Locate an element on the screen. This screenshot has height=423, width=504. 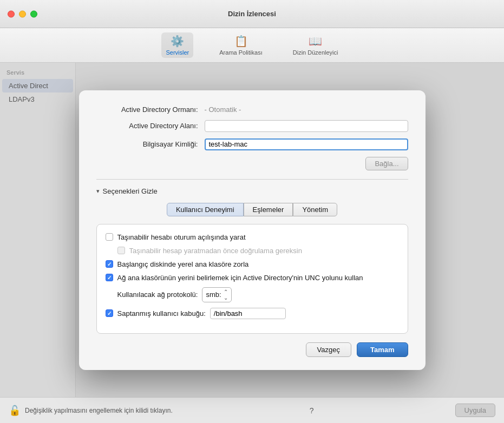
protocol-select: smb: ⌃⌄ is located at coordinates (217, 295).